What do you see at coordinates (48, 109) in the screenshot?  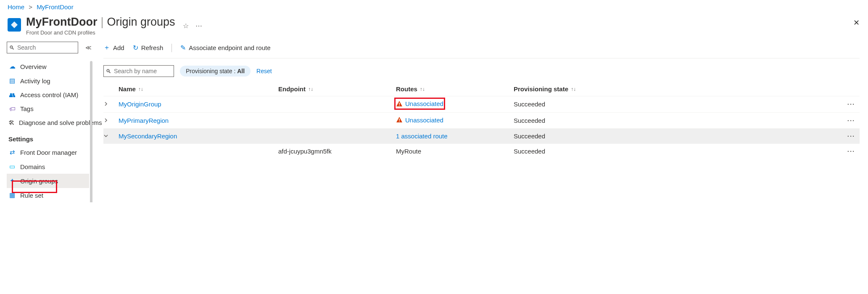 I see `sidebar-item-tags: 🏷 Tags` at bounding box center [48, 109].